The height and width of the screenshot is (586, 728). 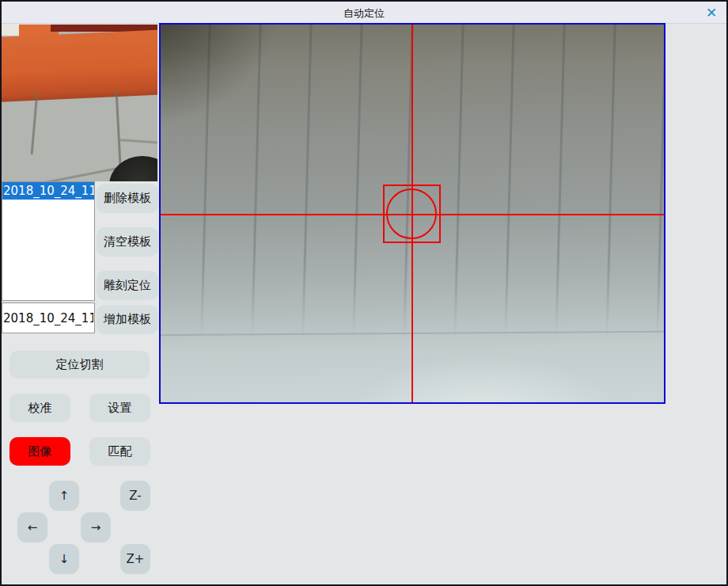 What do you see at coordinates (135, 496) in the screenshot?
I see `jog-z-minus-button: Z-` at bounding box center [135, 496].